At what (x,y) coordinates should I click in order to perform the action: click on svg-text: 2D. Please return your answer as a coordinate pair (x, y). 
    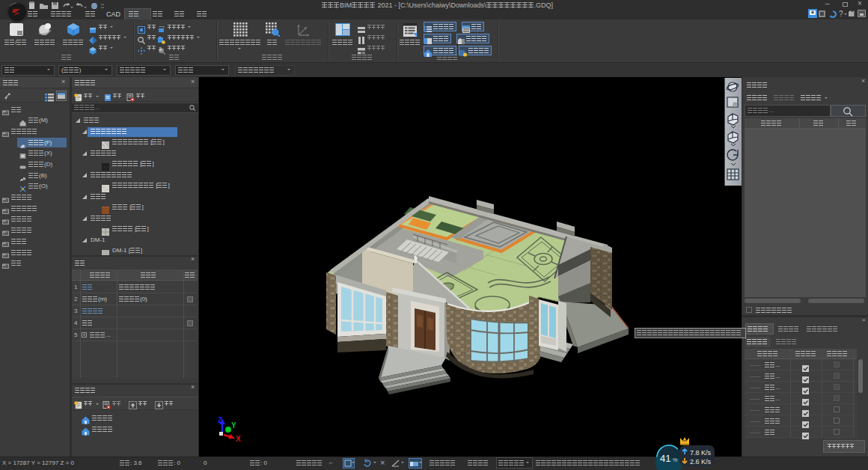
    Looking at the image, I should click on (735, 104).